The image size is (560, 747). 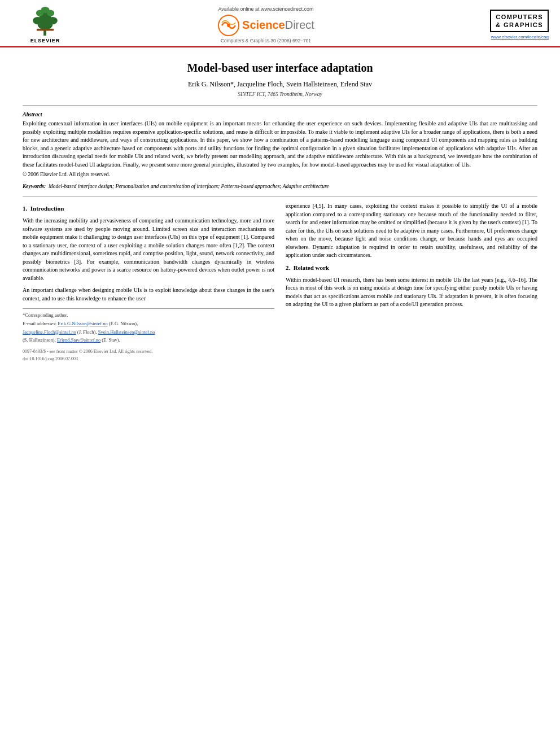 I want to click on intro-heading: 1. Introduction, so click(x=148, y=209).